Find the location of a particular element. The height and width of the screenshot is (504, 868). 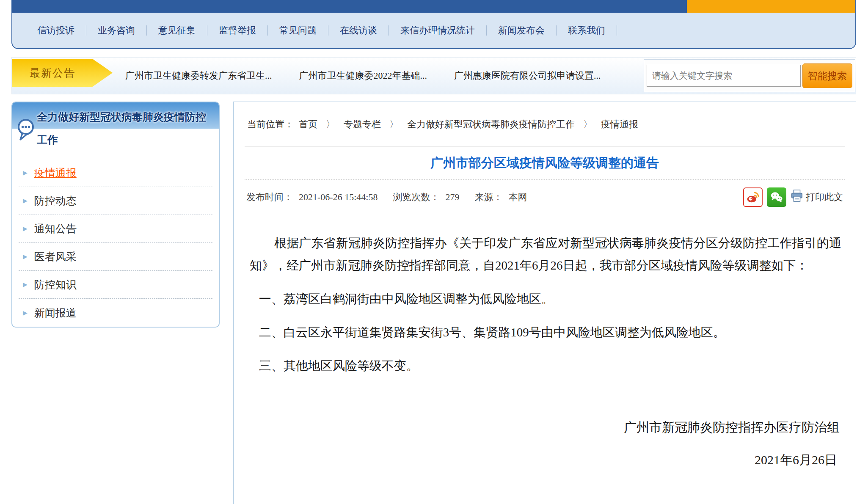

sidebar-item-label: 医者风采 is located at coordinates (55, 256).